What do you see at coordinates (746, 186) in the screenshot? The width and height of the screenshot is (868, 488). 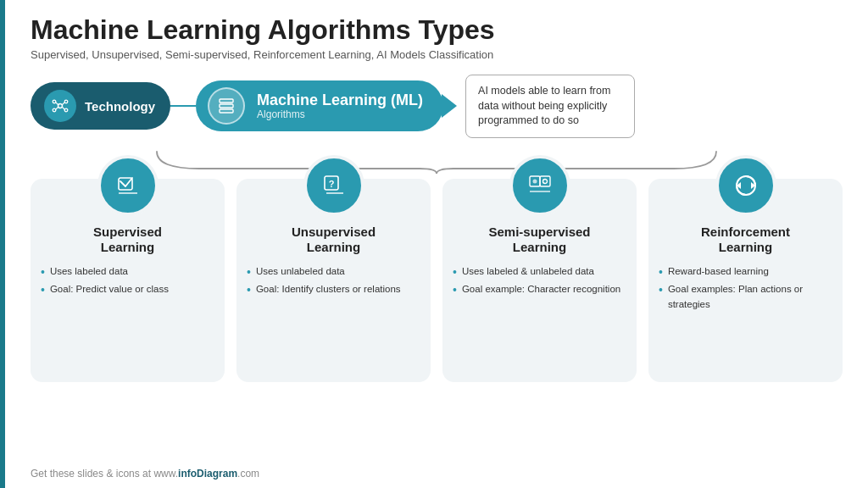 I see `reinforcement-icon-circle` at bounding box center [746, 186].